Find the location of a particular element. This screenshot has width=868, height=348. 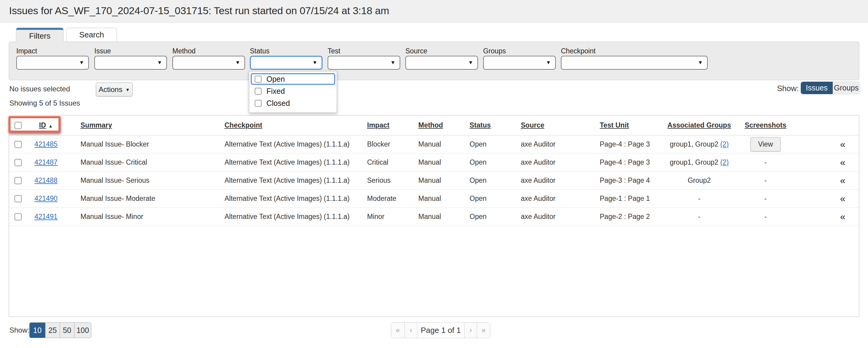

filter-source-select: ▼ is located at coordinates (442, 63).